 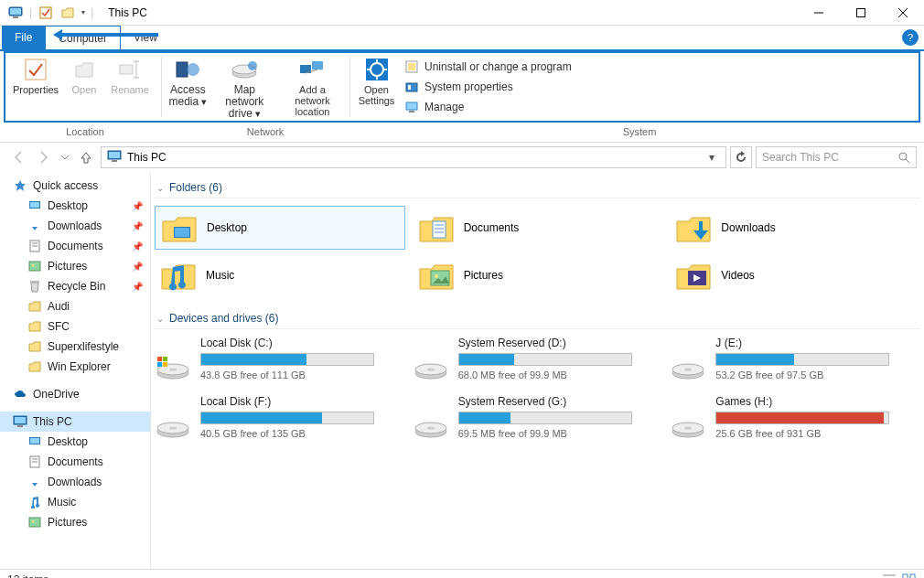 I want to click on tab-view: View, so click(x=145, y=37).